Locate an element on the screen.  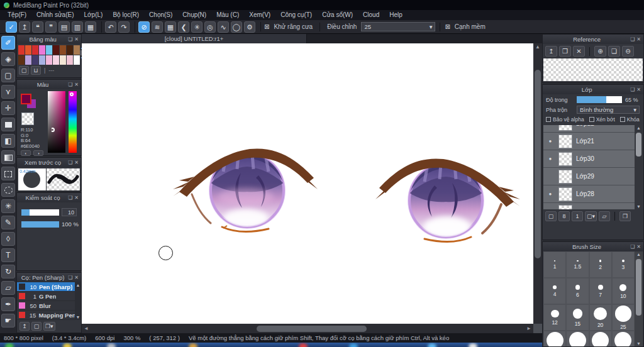
brush-list-item: 10Pen (Sharp) is located at coordinates (46, 287).